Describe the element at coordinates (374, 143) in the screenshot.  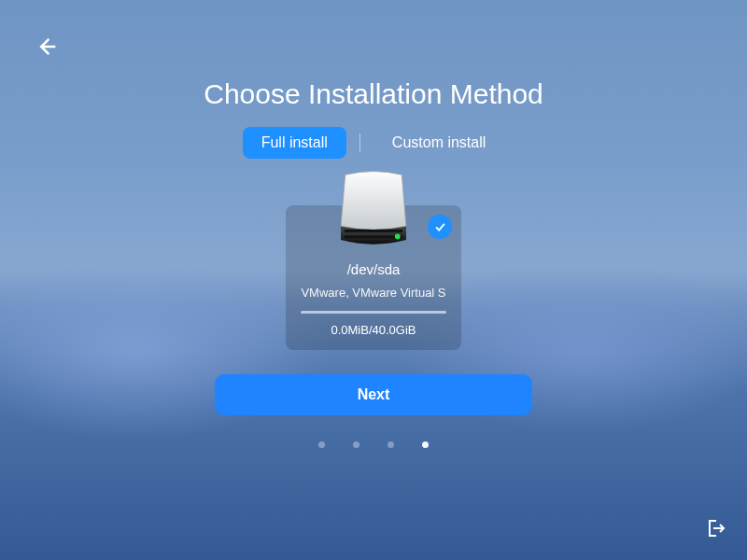
I see `install-method-tabs: Full install Custom install` at that location.